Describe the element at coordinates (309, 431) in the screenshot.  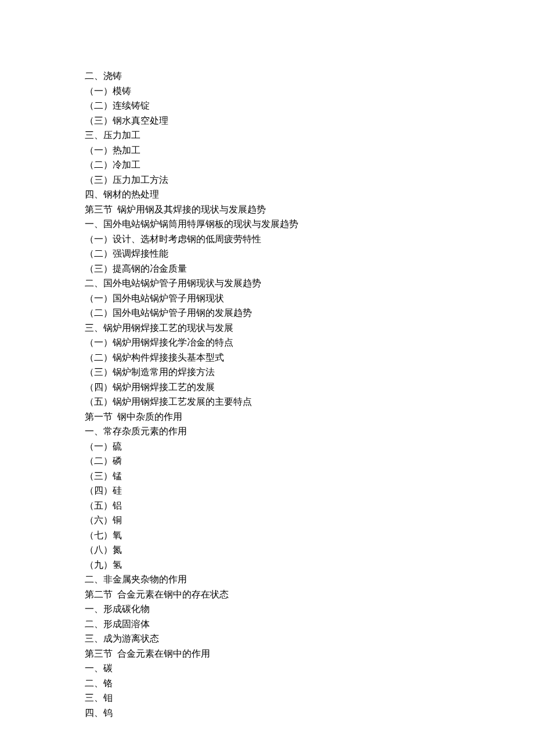
I see `toc-line: 一、常存杂质元素的作用` at that location.